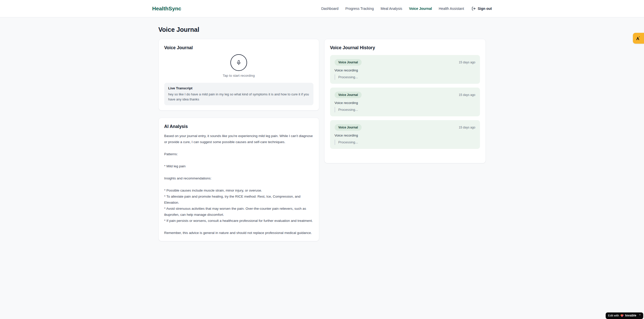  Describe the element at coordinates (405, 102) in the screenshot. I see `history-list: Voice Journal 15 days ago Voice recordin…` at that location.